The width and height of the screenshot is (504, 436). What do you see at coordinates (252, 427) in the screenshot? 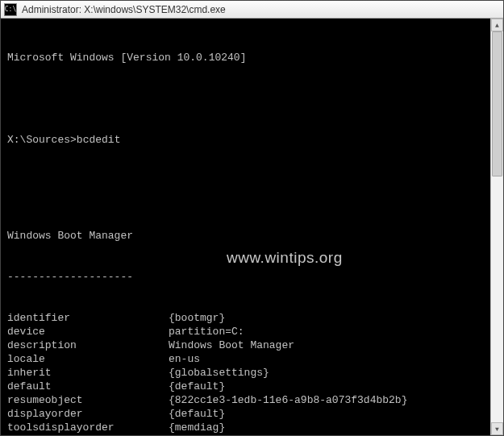
I see `output-row: toolsdisplayorder{memdiag}` at bounding box center [252, 427].